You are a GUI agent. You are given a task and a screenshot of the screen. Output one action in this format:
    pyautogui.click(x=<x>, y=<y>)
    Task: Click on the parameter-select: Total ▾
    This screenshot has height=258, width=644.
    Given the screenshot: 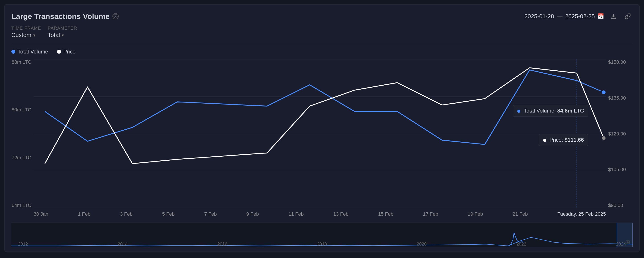 What is the action you would take?
    pyautogui.click(x=62, y=35)
    